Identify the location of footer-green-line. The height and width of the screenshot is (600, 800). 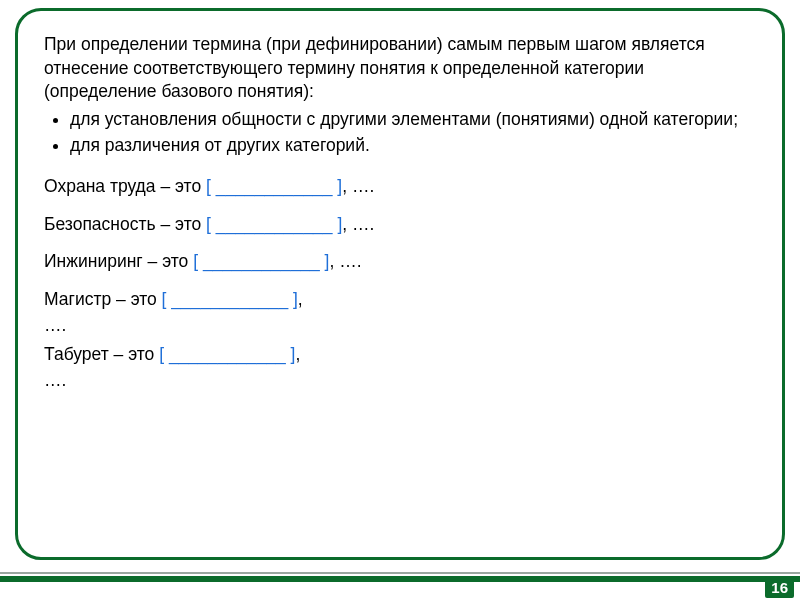
(400, 579).